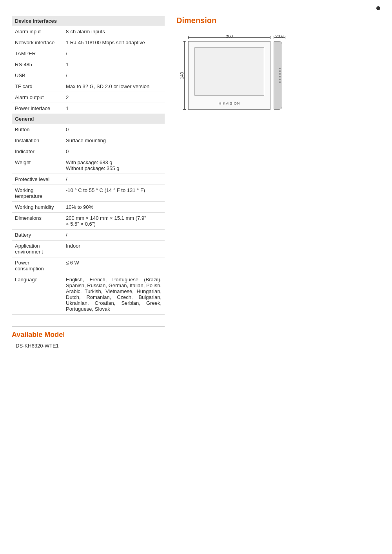  I want to click on table-row: Working temperature -10 ° C to 55 ° C (1…, so click(88, 194).